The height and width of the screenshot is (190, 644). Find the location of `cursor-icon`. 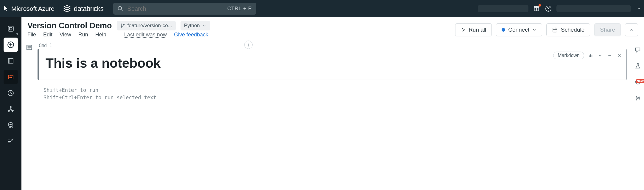

cursor-icon is located at coordinates (6, 9).